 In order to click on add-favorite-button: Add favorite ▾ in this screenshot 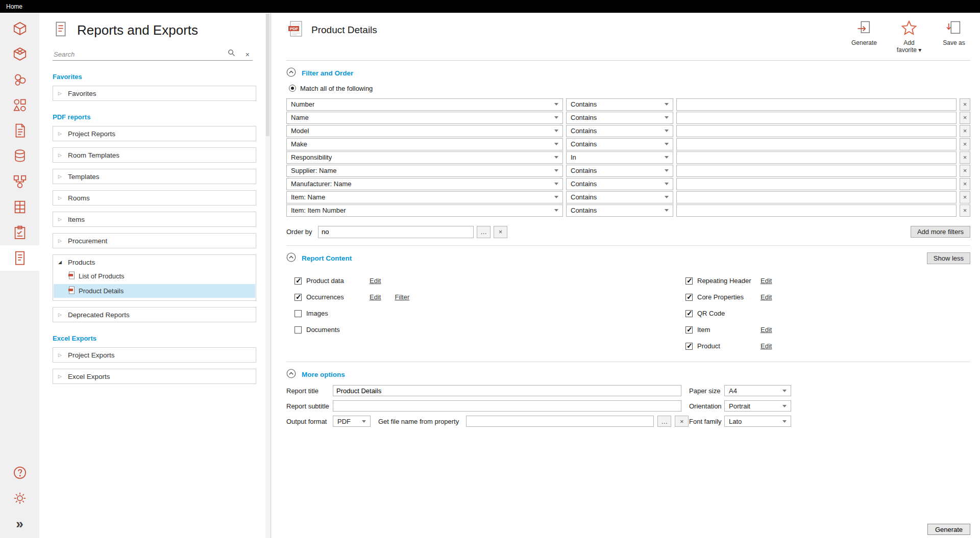, I will do `click(909, 37)`.